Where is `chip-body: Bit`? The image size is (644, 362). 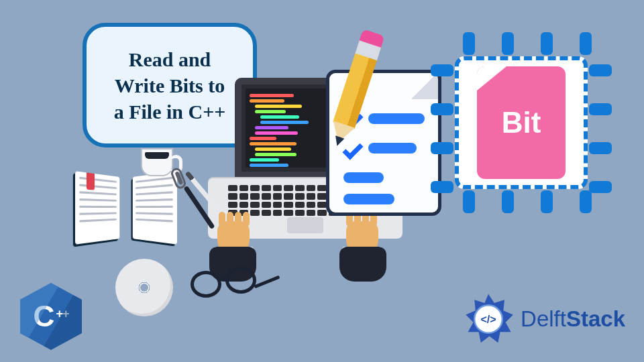
chip-body: Bit is located at coordinates (521, 123).